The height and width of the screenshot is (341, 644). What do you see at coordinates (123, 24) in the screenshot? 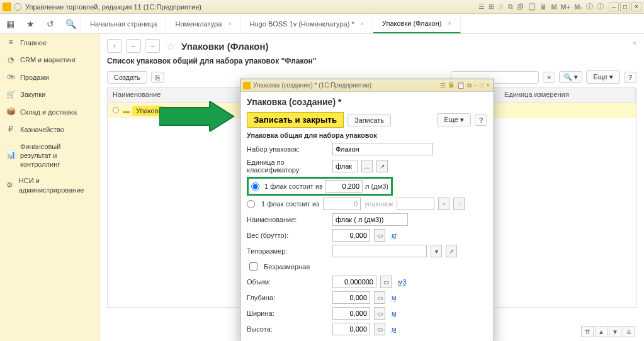
I see `tab-home: Начальная страница` at bounding box center [123, 24].